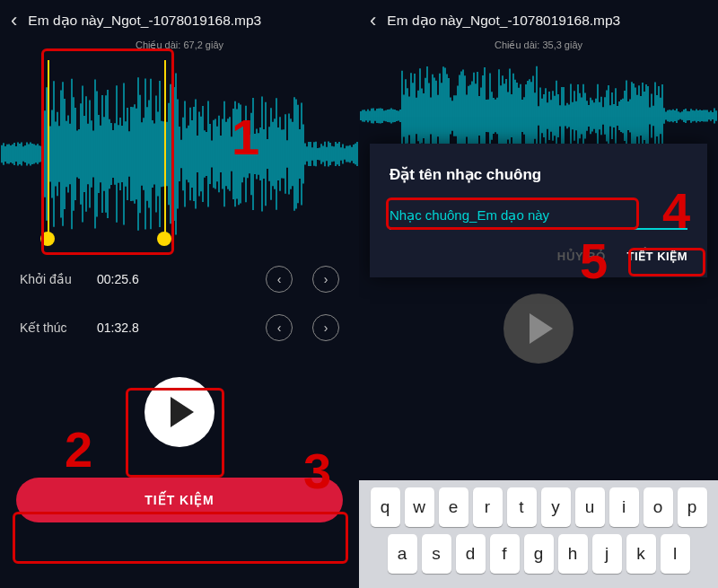 The height and width of the screenshot is (588, 718). I want to click on dialog-save-button: TIẾT KIỆM, so click(657, 257).